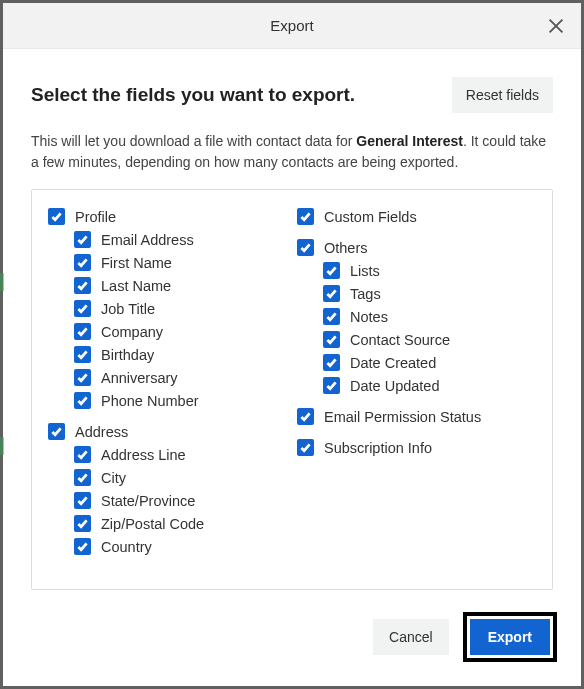 The height and width of the screenshot is (689, 584). I want to click on field-group-label: Custom Fields, so click(370, 217).